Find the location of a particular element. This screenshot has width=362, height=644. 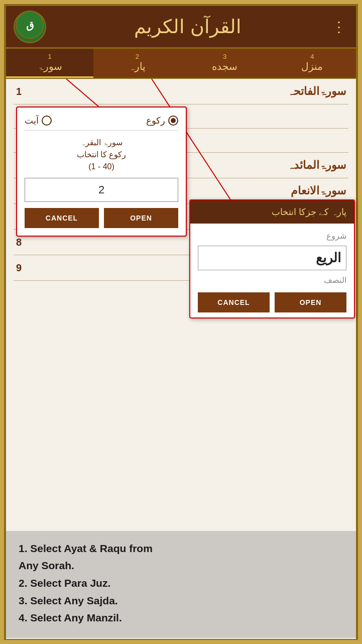

header-title: القرآن الكريم is located at coordinates (188, 27).